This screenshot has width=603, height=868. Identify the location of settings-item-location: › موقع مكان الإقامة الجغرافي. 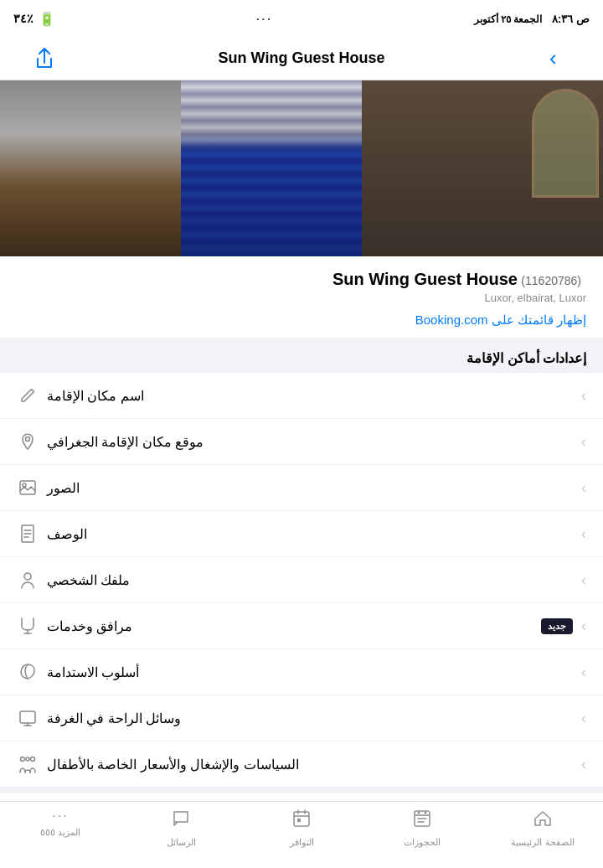
(302, 442).